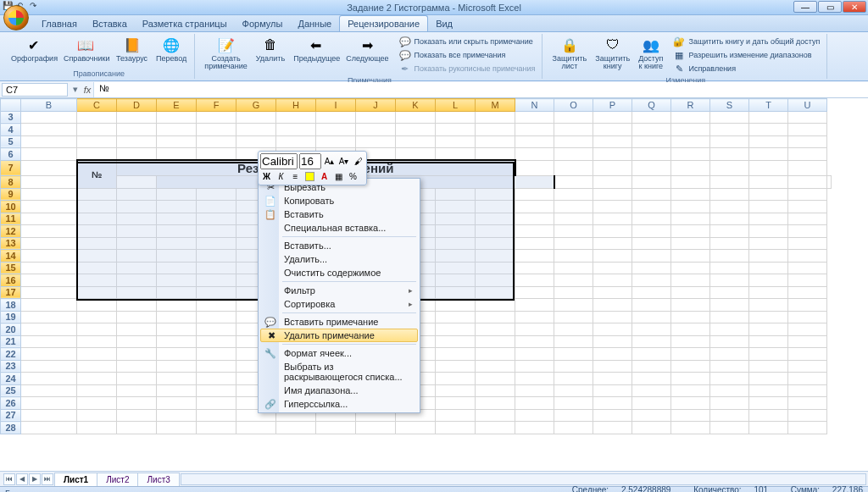 The height and width of the screenshot is (492, 868). What do you see at coordinates (574, 117) in the screenshot?
I see `cell-O3` at bounding box center [574, 117].